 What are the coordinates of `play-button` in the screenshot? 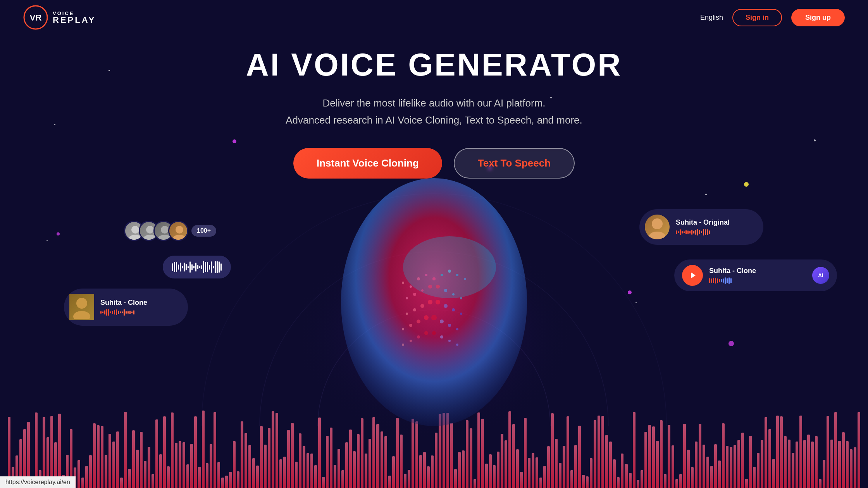 It's located at (692, 275).